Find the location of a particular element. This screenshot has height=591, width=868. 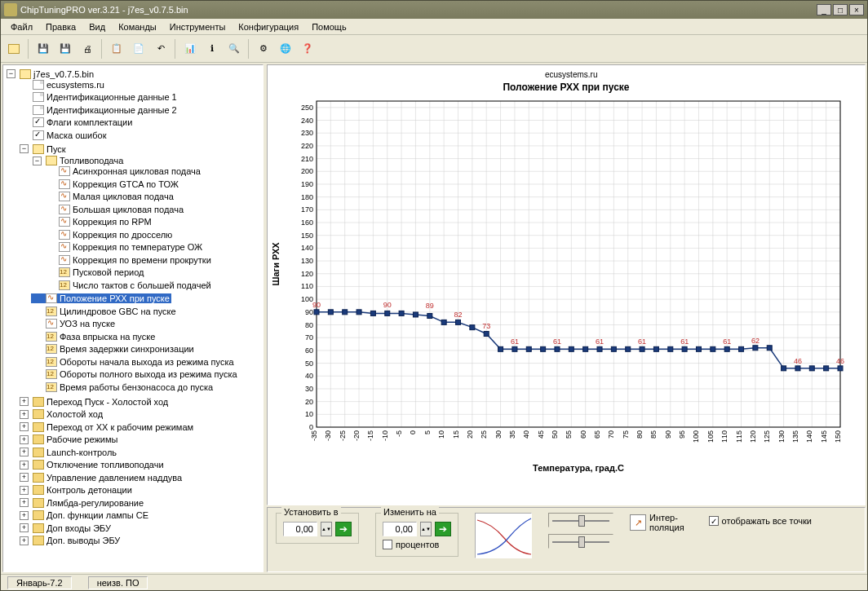

globe-button: 🌐 is located at coordinates (286, 49).